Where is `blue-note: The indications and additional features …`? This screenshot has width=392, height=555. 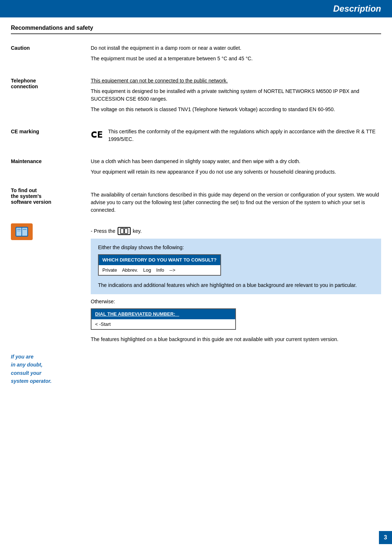
blue-note: The indications and additional features … is located at coordinates (236, 285).